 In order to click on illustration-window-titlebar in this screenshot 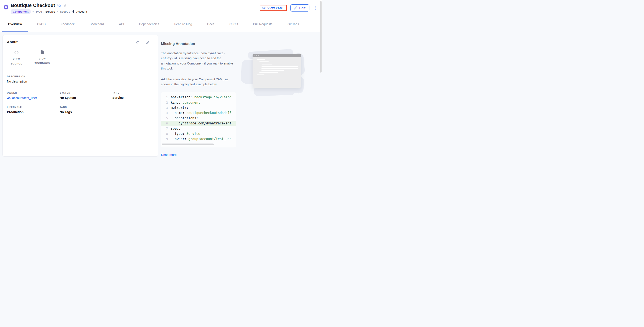, I will do `click(277, 56)`.